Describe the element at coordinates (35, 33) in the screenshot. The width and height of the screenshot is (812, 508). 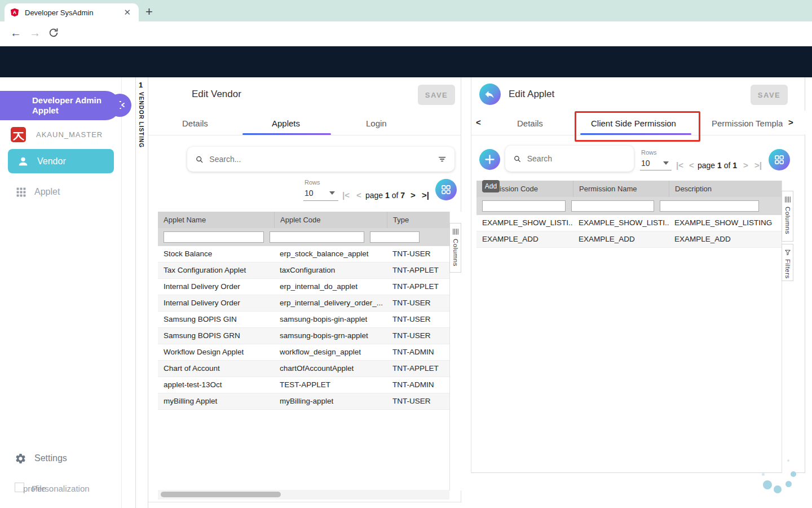
I see `forward-icon: →` at that location.